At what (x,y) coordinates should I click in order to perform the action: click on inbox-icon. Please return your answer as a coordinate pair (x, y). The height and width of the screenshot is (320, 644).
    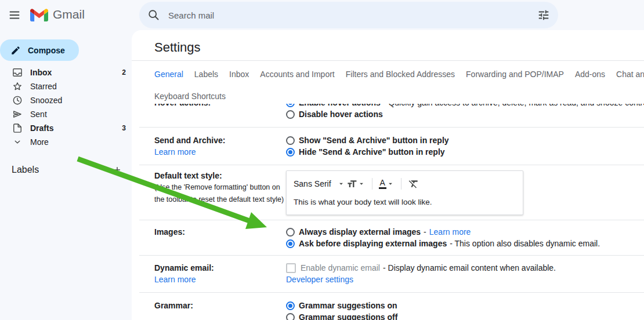
    Looking at the image, I should click on (17, 72).